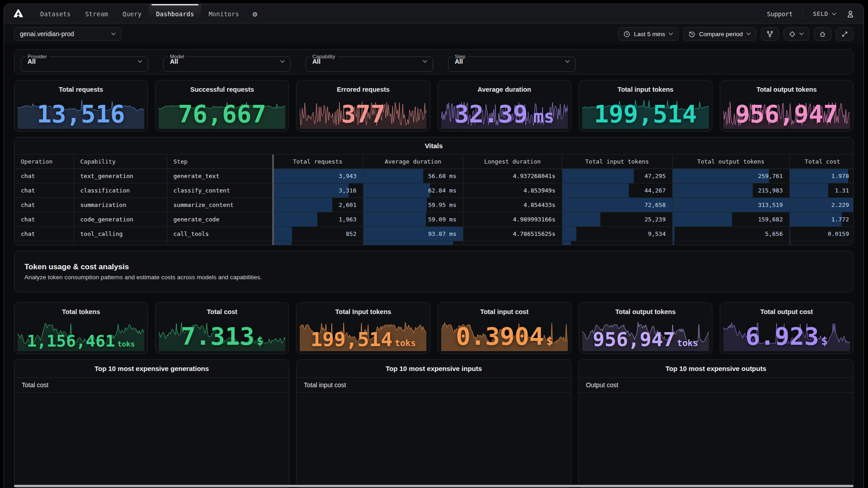 The image size is (868, 488). What do you see at coordinates (222, 328) in the screenshot?
I see `kpi-card-total-cost: Total cost 7.313$` at bounding box center [222, 328].